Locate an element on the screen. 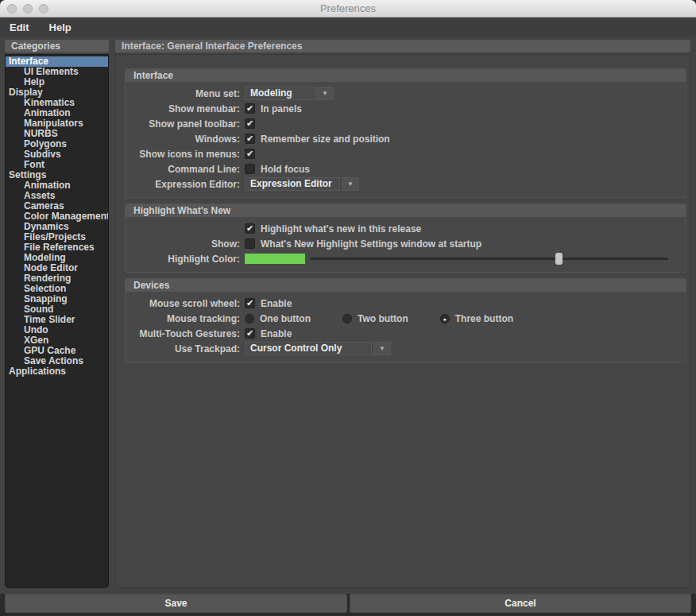 This screenshot has width=696, height=616. row-highlight-color: Highlight Color: is located at coordinates (402, 259).